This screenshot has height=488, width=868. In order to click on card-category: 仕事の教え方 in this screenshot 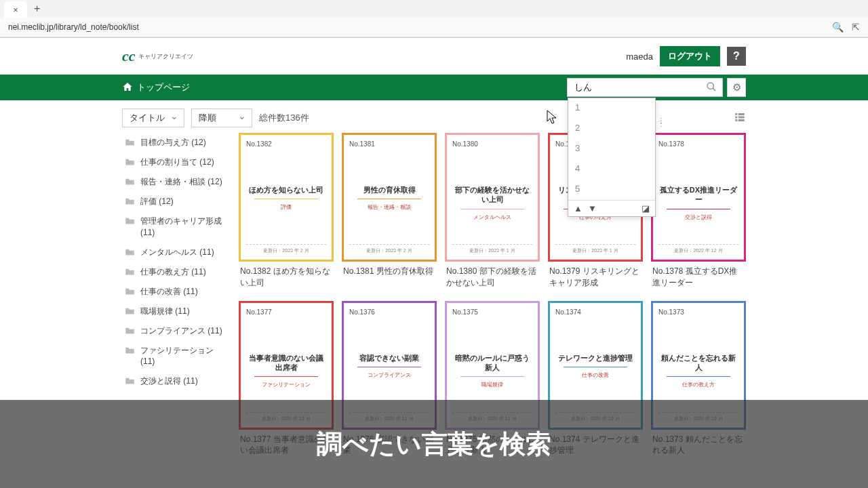, I will do `click(698, 385)`.